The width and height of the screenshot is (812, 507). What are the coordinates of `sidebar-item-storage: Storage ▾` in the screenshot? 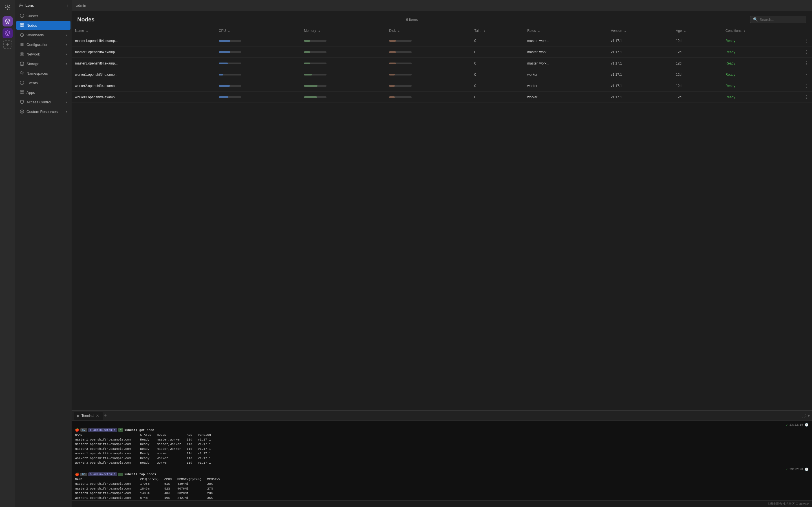 It's located at (44, 64).